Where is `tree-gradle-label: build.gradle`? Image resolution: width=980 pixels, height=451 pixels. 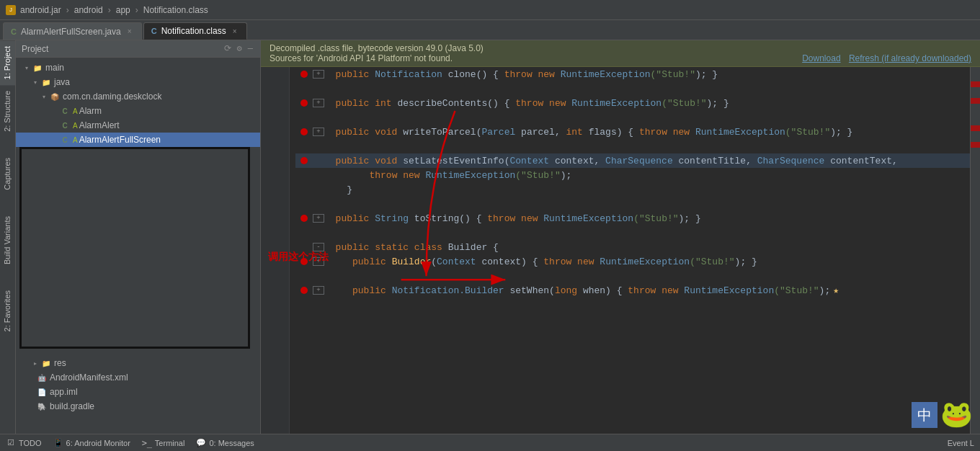 tree-gradle-label: build.gradle is located at coordinates (72, 406).